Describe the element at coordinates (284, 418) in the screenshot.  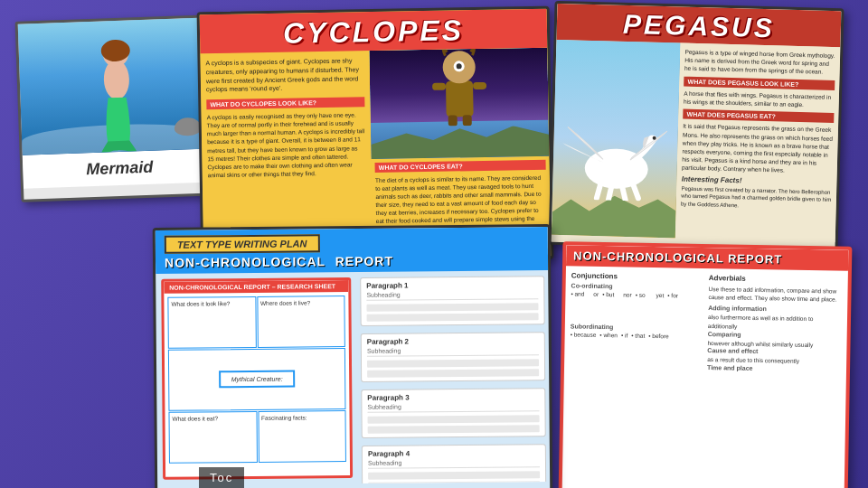
I see `facts-label: Fascinating facts:` at that location.